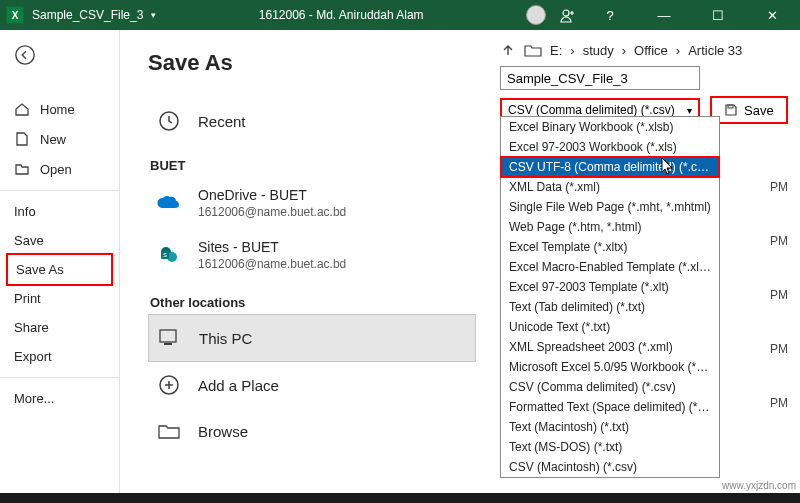  Describe the element at coordinates (610, 147) in the screenshot. I see `filetype-option: Excel 97-2003 Workbook (*.xls)` at that location.